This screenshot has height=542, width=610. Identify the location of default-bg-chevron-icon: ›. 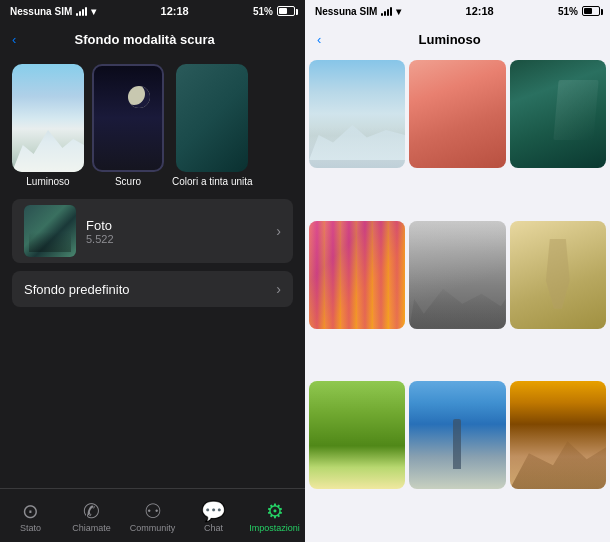
(278, 289).